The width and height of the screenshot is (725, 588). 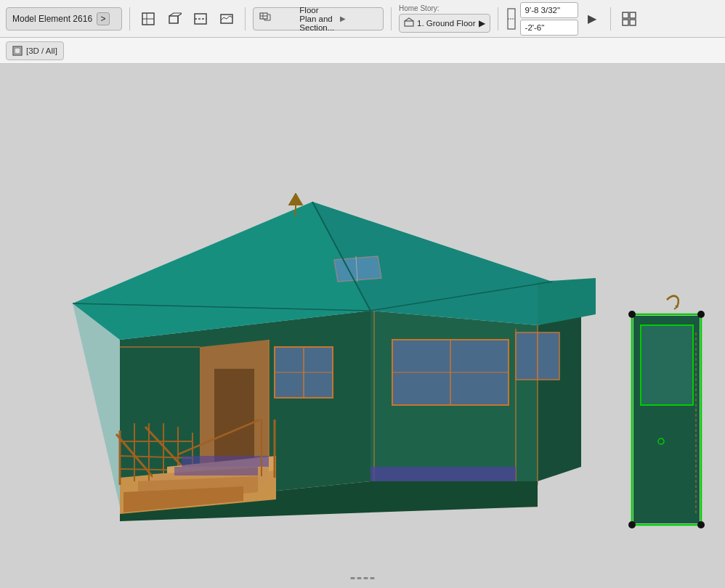 What do you see at coordinates (446, 23) in the screenshot?
I see `home-story-value: 1. Ground Floor` at bounding box center [446, 23].